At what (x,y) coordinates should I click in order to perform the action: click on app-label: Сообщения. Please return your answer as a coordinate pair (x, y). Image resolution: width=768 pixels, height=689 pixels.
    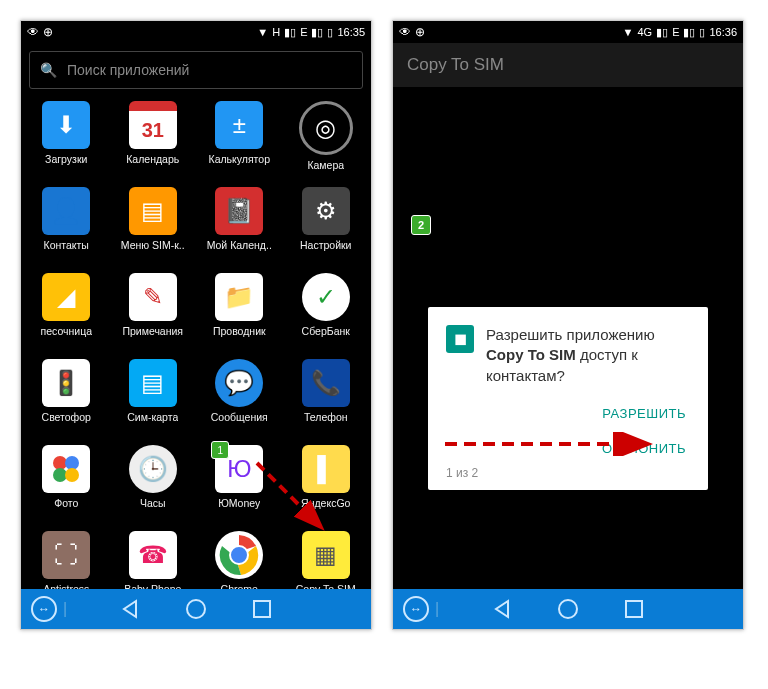
    Looking at the image, I should click on (240, 417).